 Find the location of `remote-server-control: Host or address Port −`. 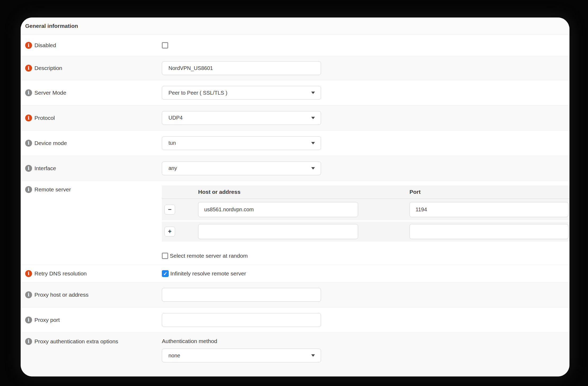

remote-server-control: Host or address Port − is located at coordinates (366, 222).